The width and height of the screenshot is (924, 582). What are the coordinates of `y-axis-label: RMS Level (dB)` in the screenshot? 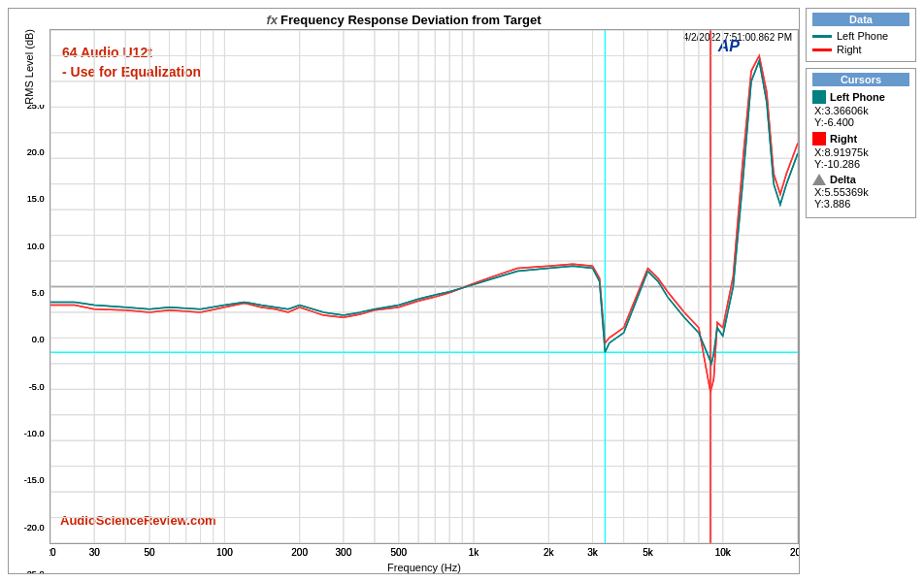 It's located at (29, 67).